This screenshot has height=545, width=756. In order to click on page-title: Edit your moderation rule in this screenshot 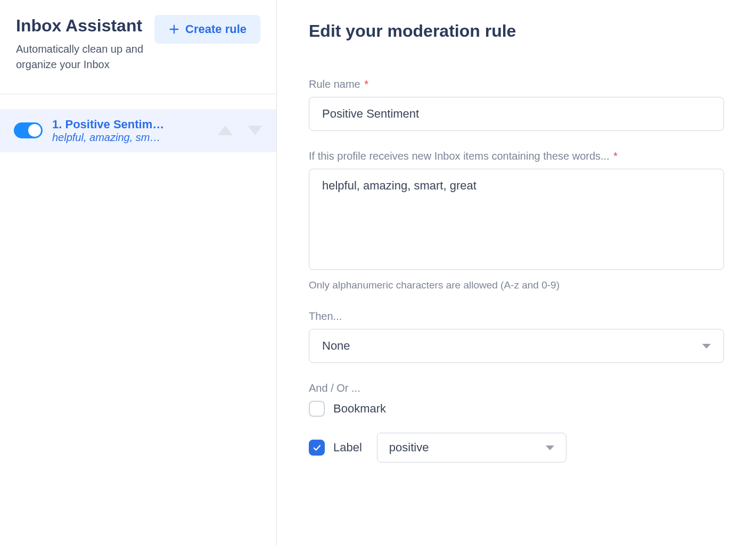, I will do `click(516, 31)`.